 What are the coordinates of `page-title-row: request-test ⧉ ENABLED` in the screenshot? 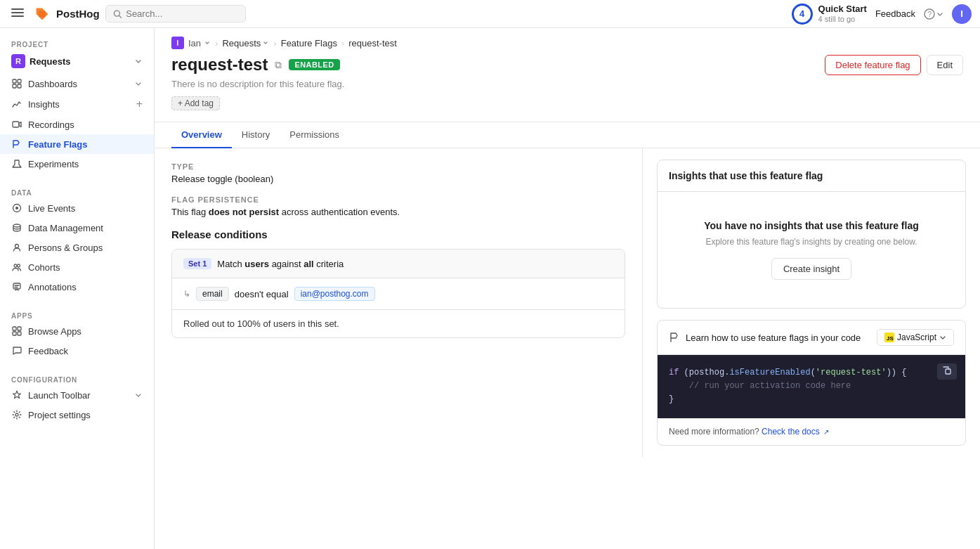 It's located at (258, 65).